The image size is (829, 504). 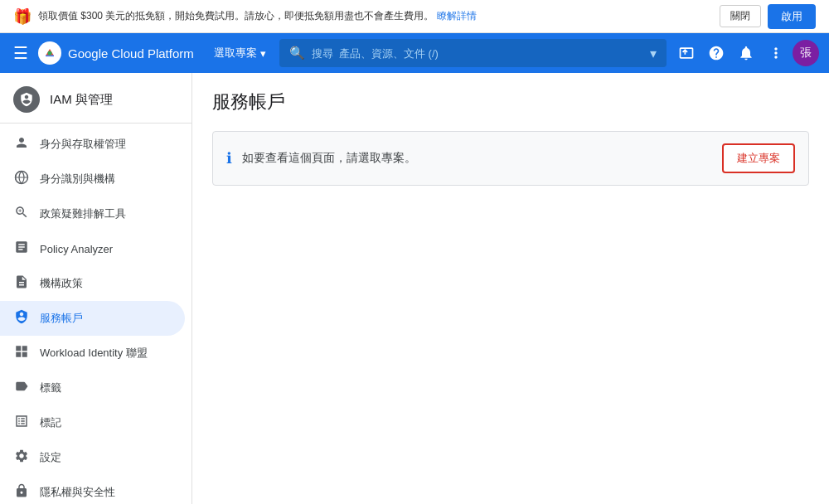 What do you see at coordinates (61, 318) in the screenshot?
I see `sidebar-item-label: 服務帳戶` at bounding box center [61, 318].